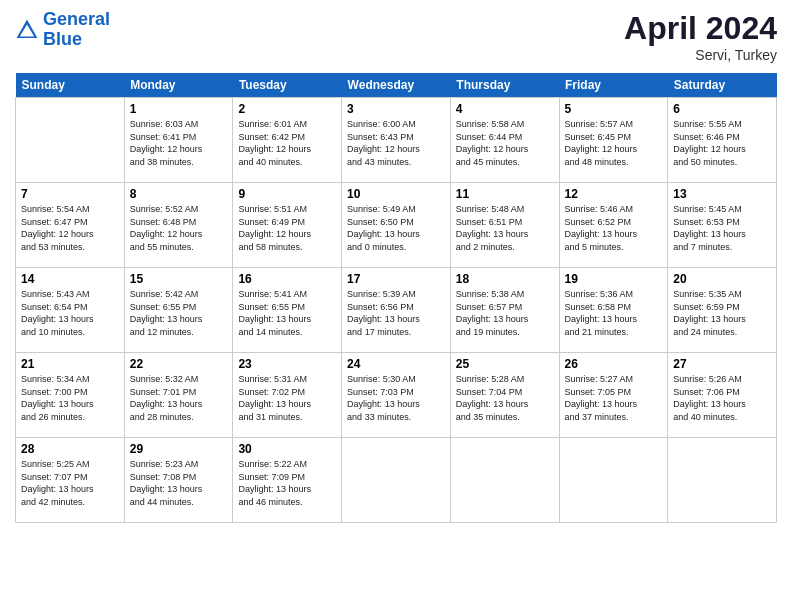  What do you see at coordinates (614, 310) in the screenshot?
I see `calendar-cell: 19Sunrise: 5:36 AM Sunset: 6:58 PM Dayli…` at bounding box center [614, 310].